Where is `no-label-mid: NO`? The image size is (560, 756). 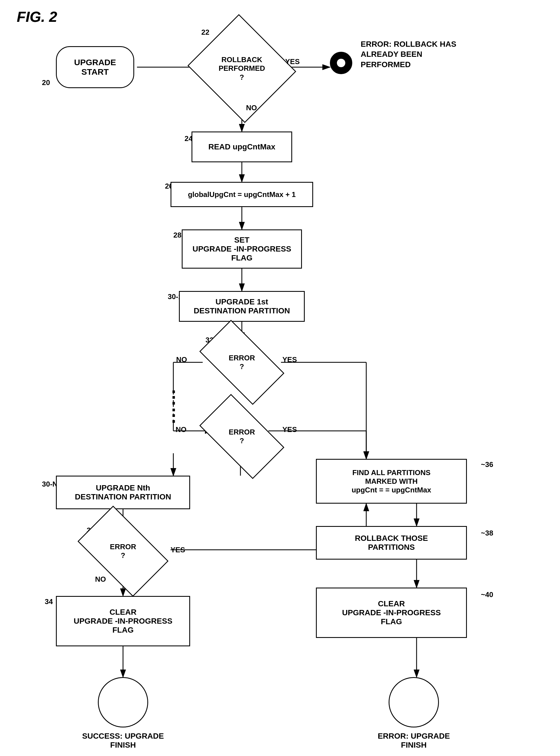
no-label-mid: NO is located at coordinates (181, 429).